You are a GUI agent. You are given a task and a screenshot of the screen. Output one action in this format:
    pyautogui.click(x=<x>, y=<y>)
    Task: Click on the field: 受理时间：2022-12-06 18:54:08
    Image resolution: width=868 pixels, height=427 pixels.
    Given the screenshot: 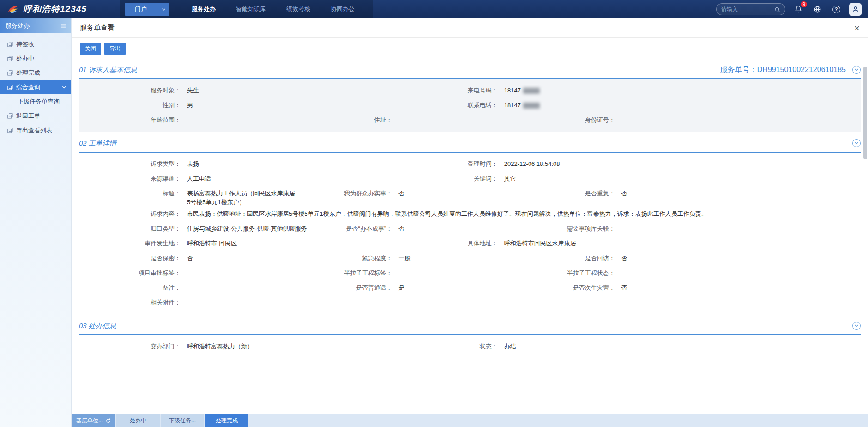 What is the action you would take?
    pyautogui.click(x=645, y=164)
    